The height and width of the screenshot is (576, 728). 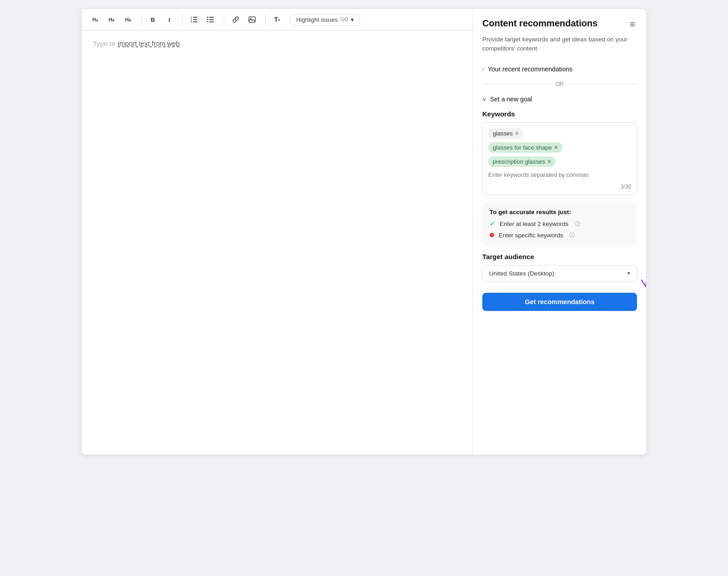 What do you see at coordinates (153, 20) in the screenshot?
I see `bold-button: B` at bounding box center [153, 20].